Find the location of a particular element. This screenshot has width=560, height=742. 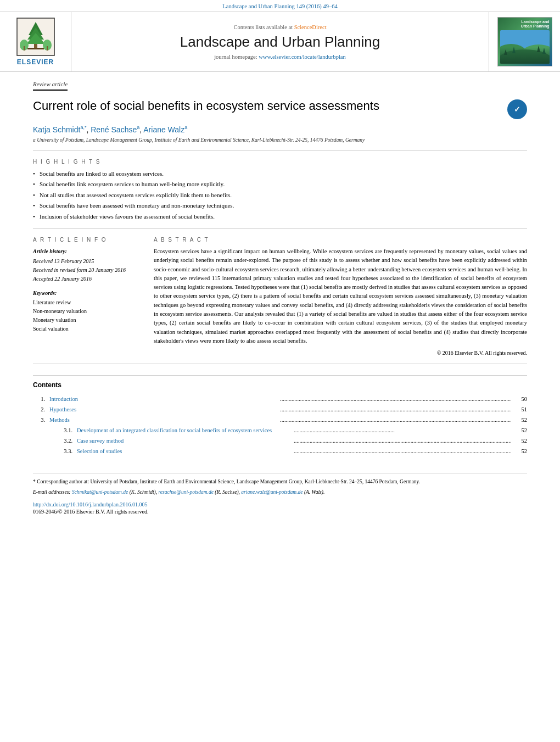

contents-title: Contents is located at coordinates (280, 385).